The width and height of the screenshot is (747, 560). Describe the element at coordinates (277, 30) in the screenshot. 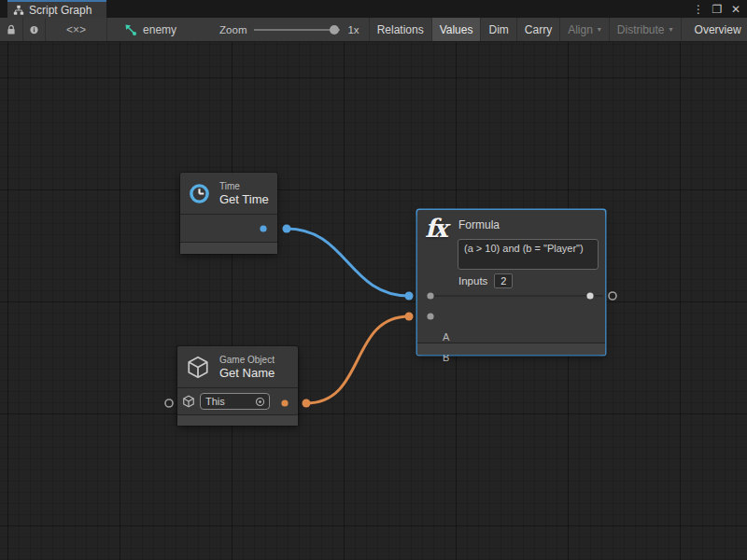

I see `zoom-control: Zoom 1x` at that location.